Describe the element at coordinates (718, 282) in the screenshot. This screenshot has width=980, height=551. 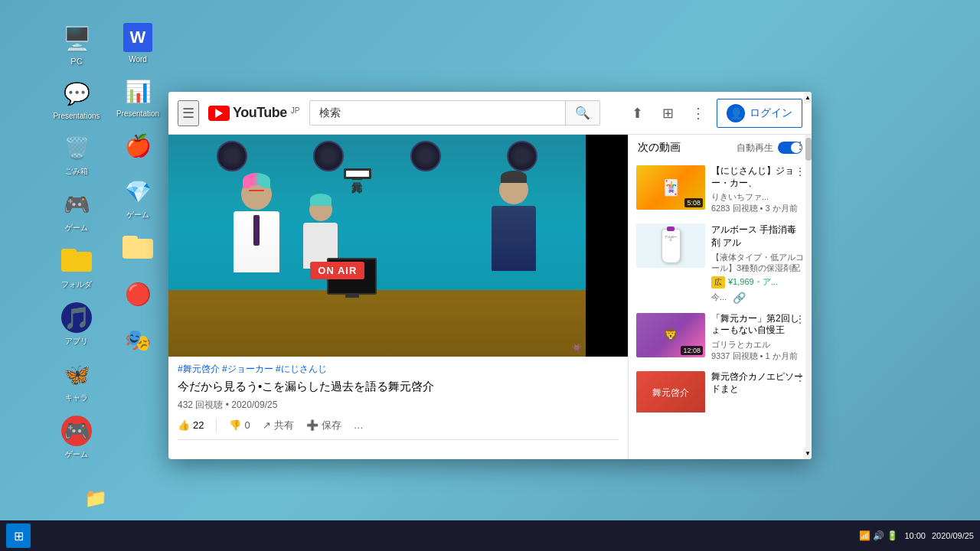
I see `ad-badge: 広` at that location.